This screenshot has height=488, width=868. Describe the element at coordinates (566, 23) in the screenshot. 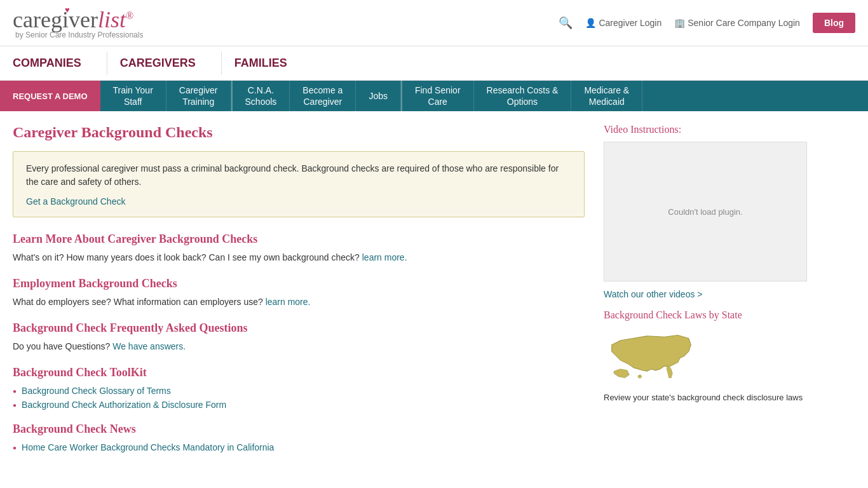

I see `search-icon: 🔍` at that location.